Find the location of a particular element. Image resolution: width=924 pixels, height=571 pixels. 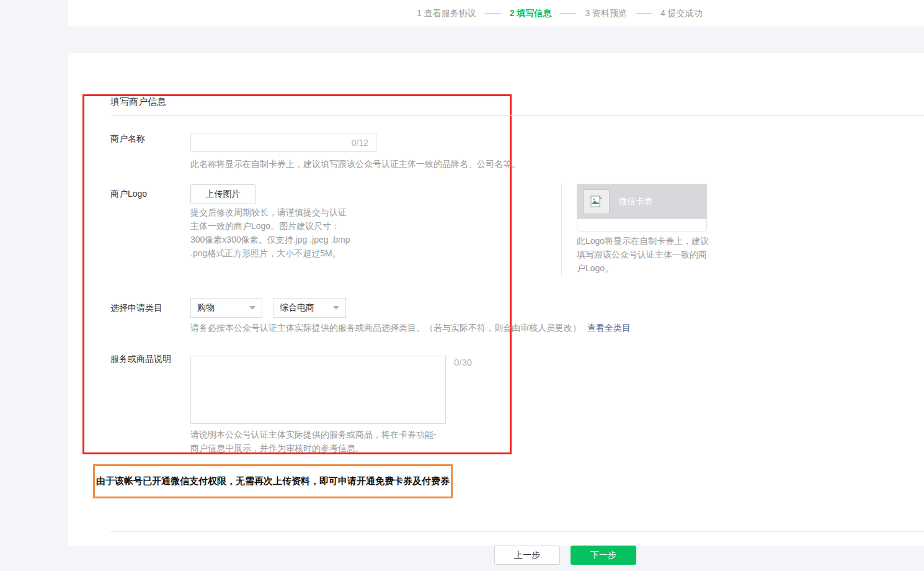

category-help: 请务必按本公众号认证主体实际提供的服务或商品选择类目。（若与实际不符，则会由审核… is located at coordinates (386, 328).